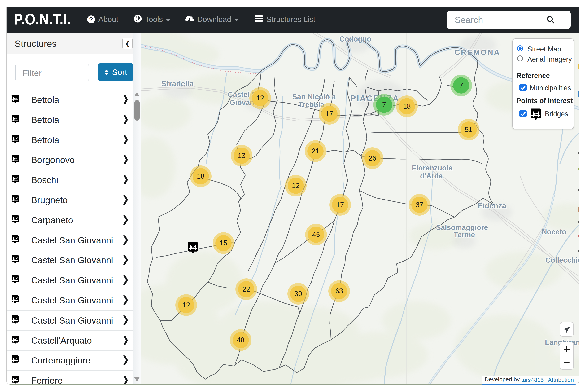 The height and width of the screenshot is (392, 585). What do you see at coordinates (178, 84) in the screenshot?
I see `svg-text: Stradella` at bounding box center [178, 84].